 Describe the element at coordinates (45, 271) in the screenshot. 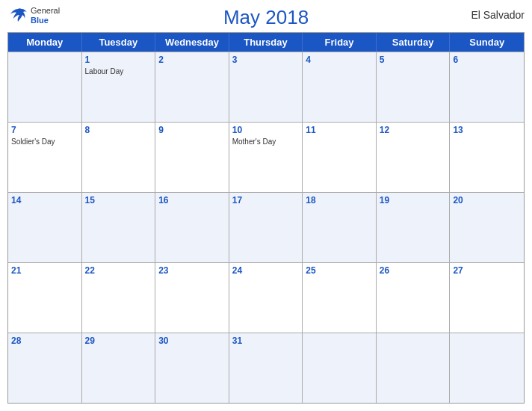

I see `day-number: 21` at that location.